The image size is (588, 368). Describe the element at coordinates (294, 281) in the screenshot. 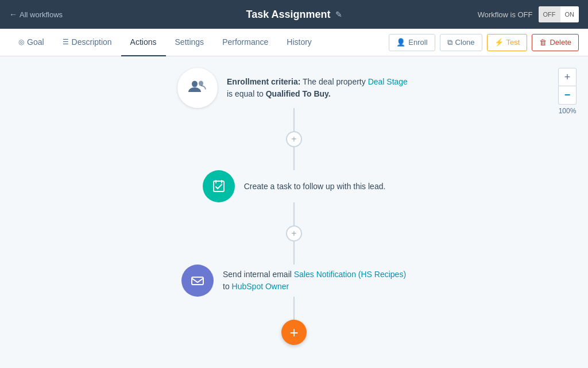

I see `action-node-2: Send internal email Sales Notification (…` at that location.